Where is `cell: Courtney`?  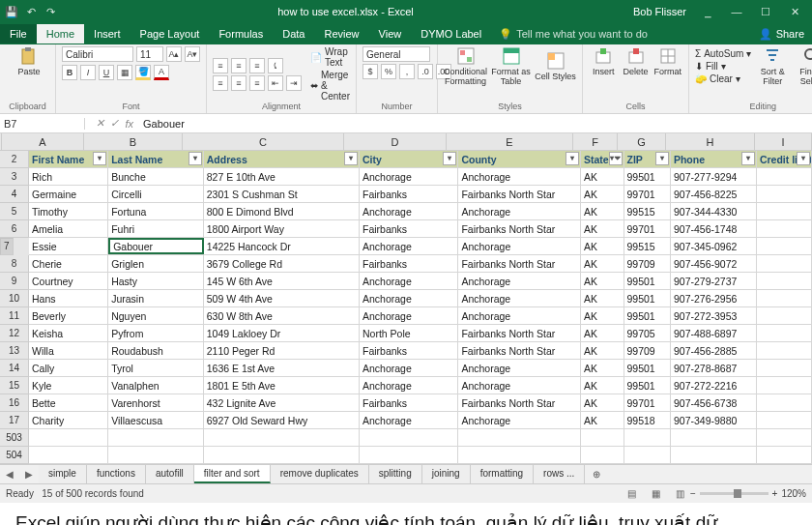 cell: Courtney is located at coordinates (69, 280).